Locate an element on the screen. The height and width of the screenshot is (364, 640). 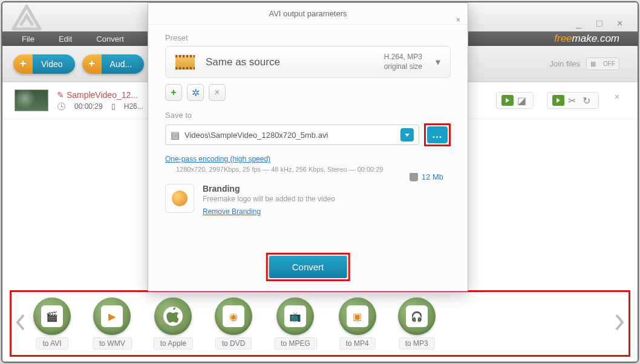
film-icon is located at coordinates (185, 62).